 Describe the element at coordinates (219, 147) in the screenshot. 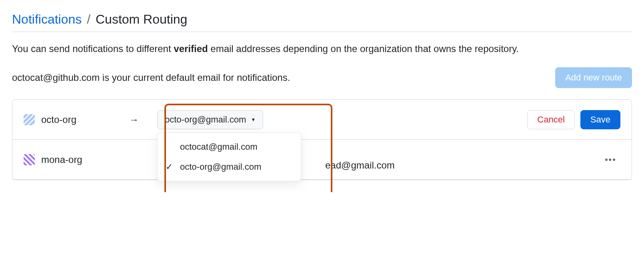

I see `dropdown-option-label: octocat@gmail.com` at that location.